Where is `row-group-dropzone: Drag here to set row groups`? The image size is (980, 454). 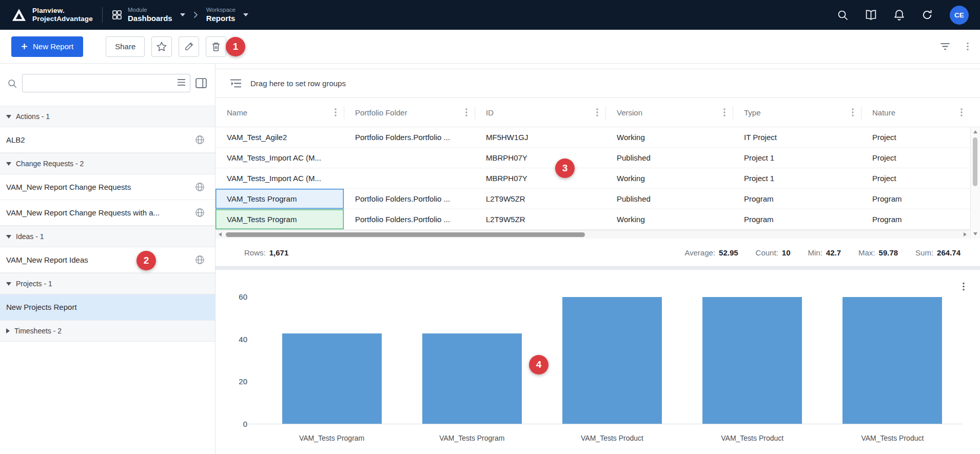
row-group-dropzone: Drag here to set row groups is located at coordinates (598, 83).